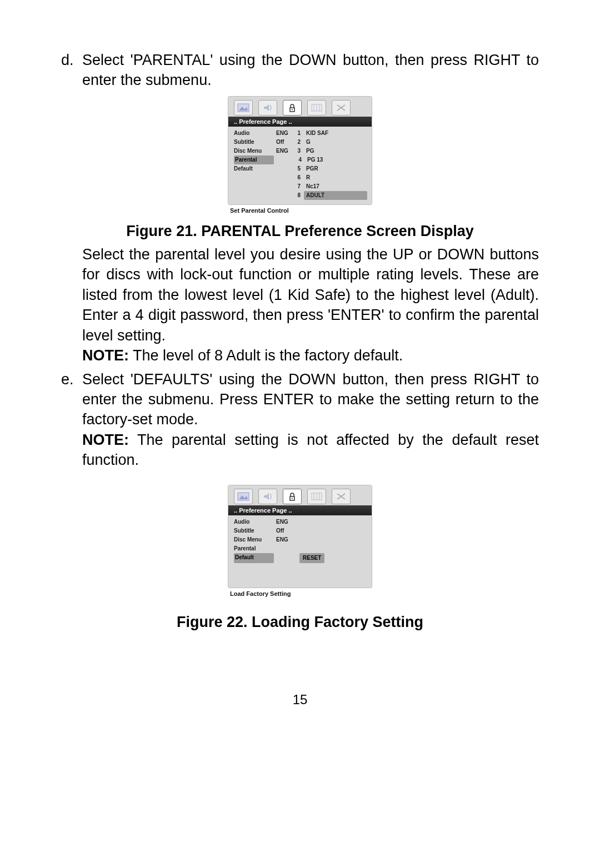 The image size is (600, 868). What do you see at coordinates (298, 169) in the screenshot?
I see `rating-num: 5` at bounding box center [298, 169].